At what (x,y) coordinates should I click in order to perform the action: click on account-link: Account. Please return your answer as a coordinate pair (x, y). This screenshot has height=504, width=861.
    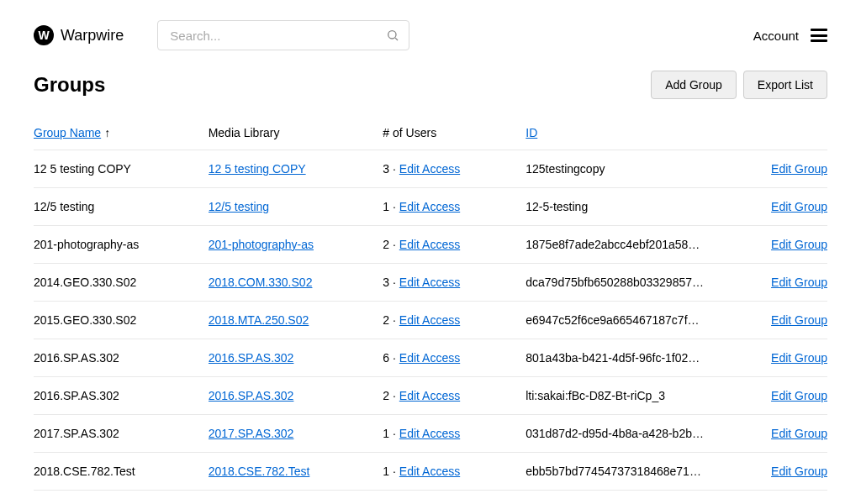
    Looking at the image, I should click on (776, 35).